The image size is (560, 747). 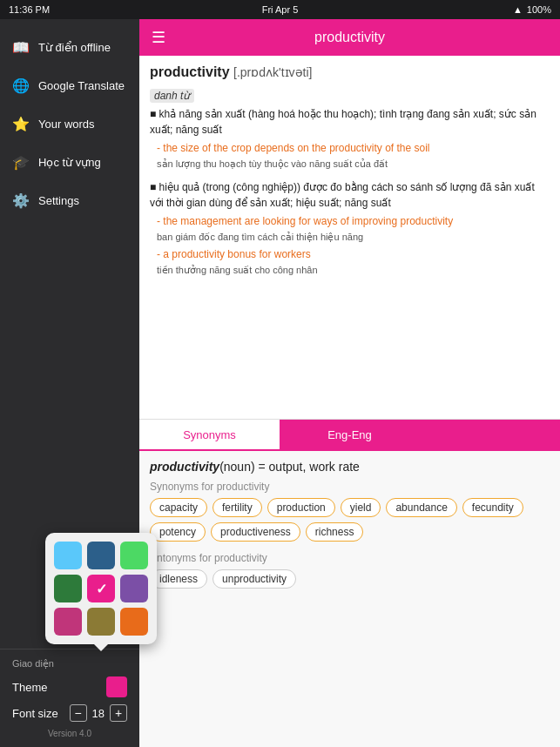 I want to click on sidebar-item-google-translate: 🌐 Google Translate, so click(x=70, y=85).